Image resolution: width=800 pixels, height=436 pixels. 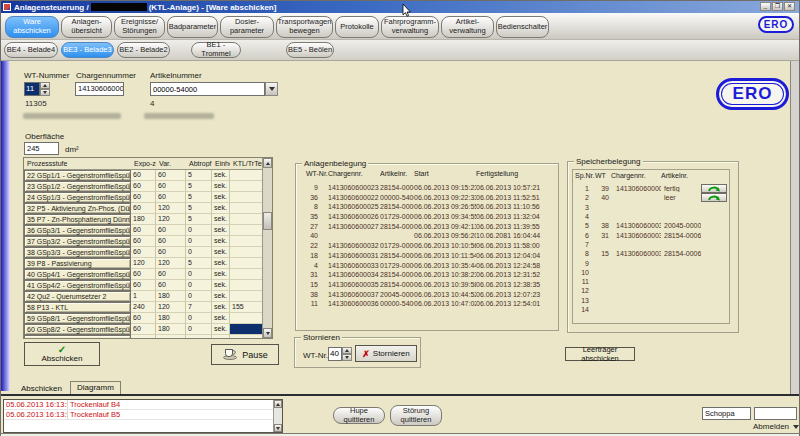 I want to click on wt-spin-down-icon, so click(x=45, y=92).